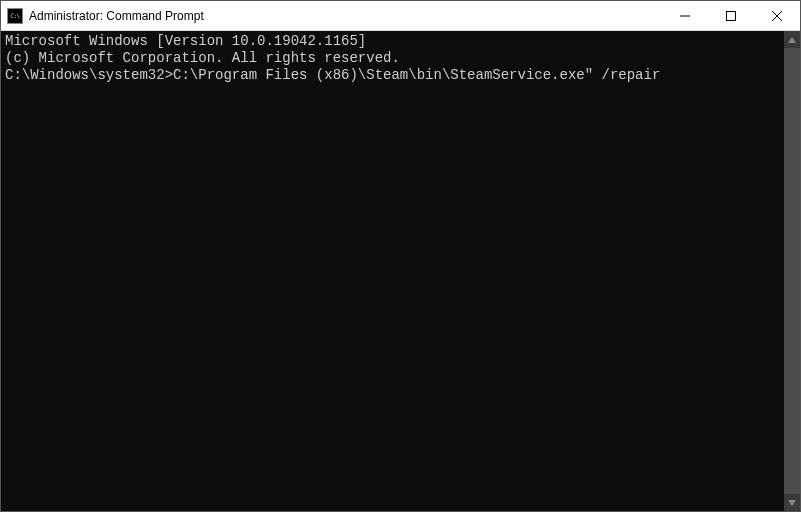 Image resolution: width=801 pixels, height=512 pixels. I want to click on close-icon, so click(777, 16).